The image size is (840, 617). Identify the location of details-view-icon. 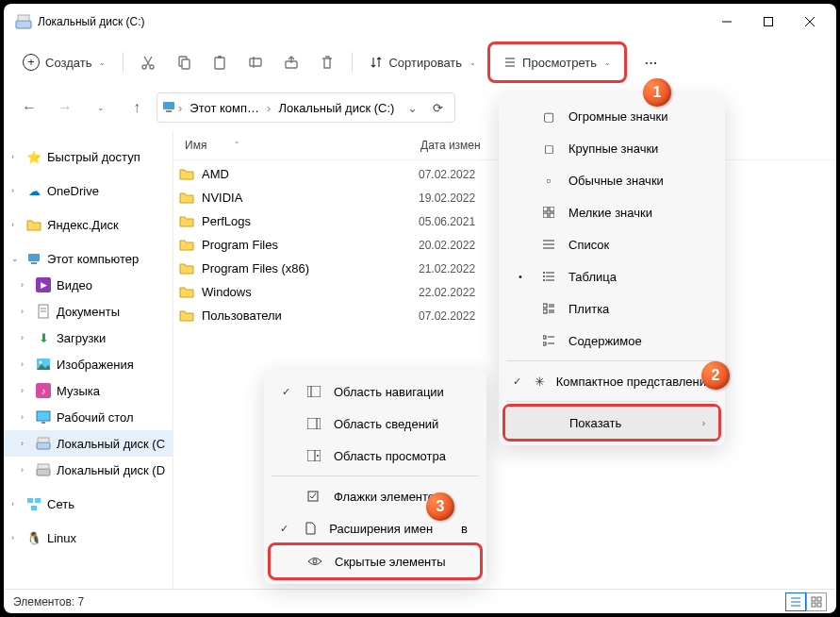
(796, 602).